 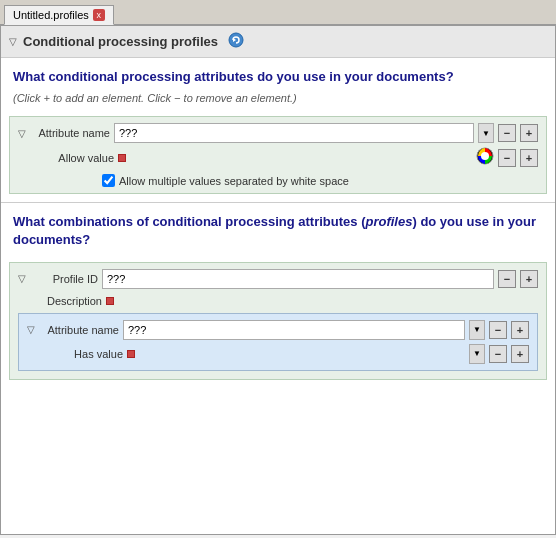 What do you see at coordinates (51, 15) in the screenshot?
I see `tab-label: Untitled.profiles` at bounding box center [51, 15].